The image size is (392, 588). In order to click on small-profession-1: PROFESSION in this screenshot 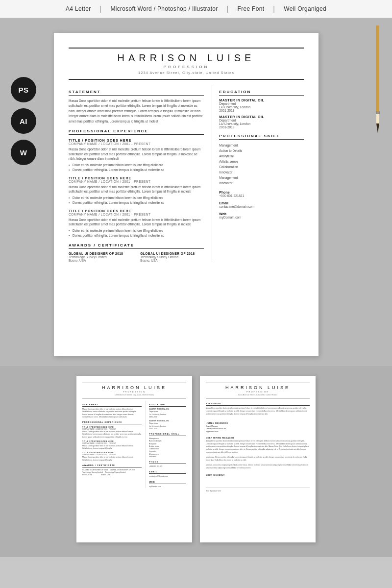, I will do `click(134, 392)`.